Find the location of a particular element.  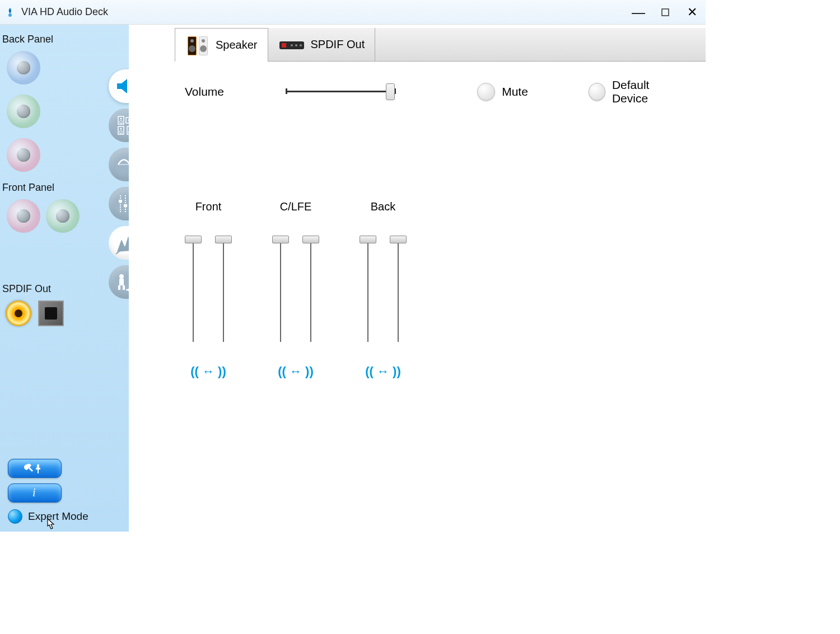

back-jack-line-out is located at coordinates (24, 111).